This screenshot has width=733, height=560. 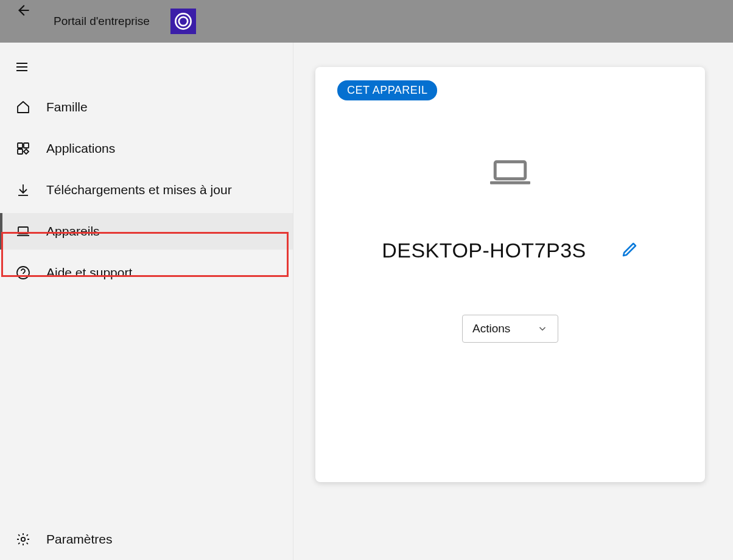 What do you see at coordinates (23, 539) in the screenshot?
I see `gear-icon` at bounding box center [23, 539].